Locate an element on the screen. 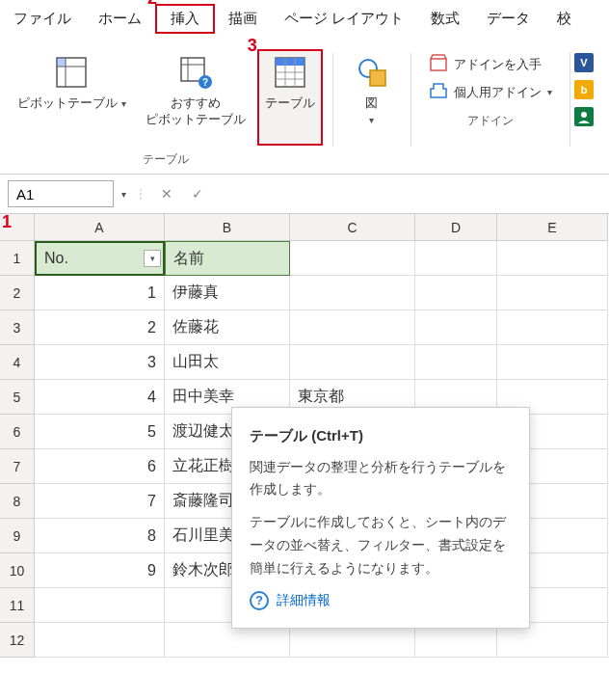 Image resolution: width=609 pixels, height=700 pixels. illust-label: 図 is located at coordinates (372, 102).